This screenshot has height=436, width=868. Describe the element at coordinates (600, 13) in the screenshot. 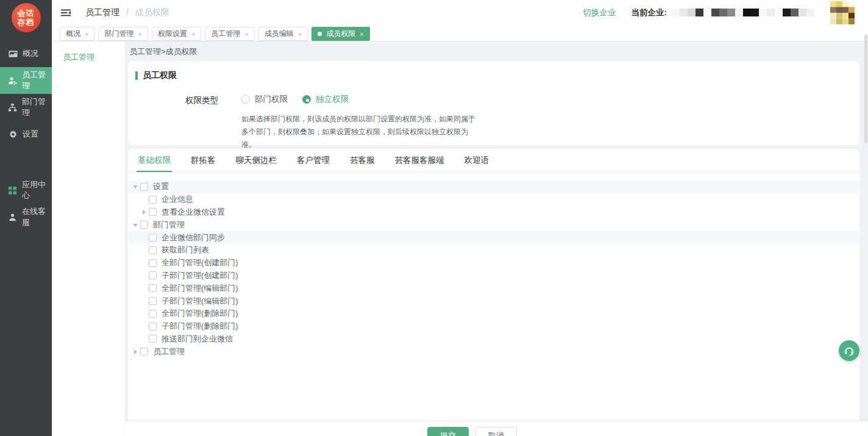

I see `switch-company-link: 切换企业` at that location.